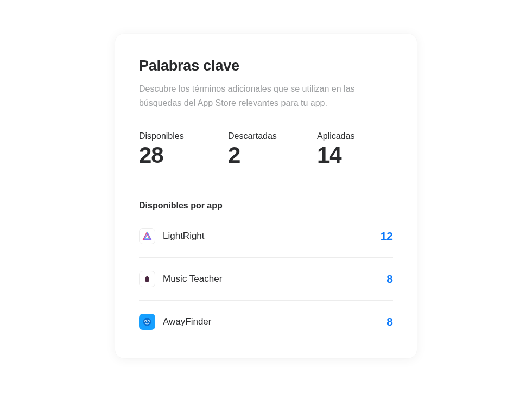 The image size is (532, 406). What do you see at coordinates (266, 237) in the screenshot?
I see `app-row-lightright: LightRight 12` at bounding box center [266, 237].